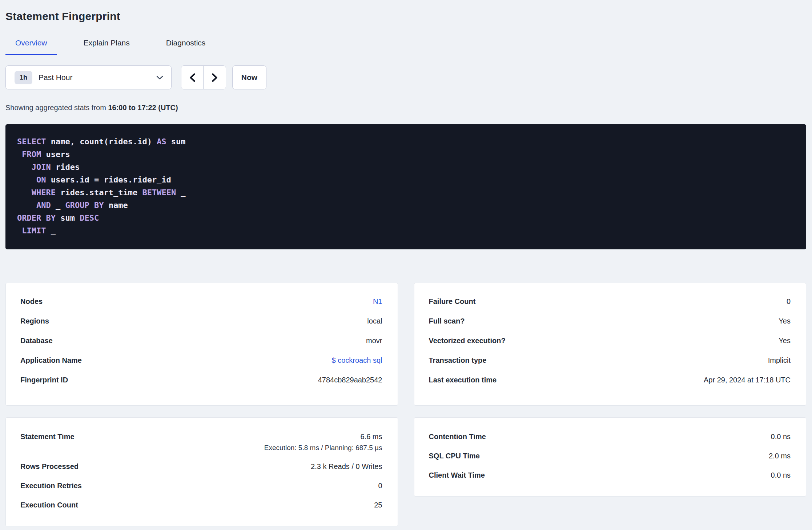 The width and height of the screenshot is (812, 530). Describe the element at coordinates (406, 218) in the screenshot. I see `sql-line: ORDER BY sum DESC` at that location.